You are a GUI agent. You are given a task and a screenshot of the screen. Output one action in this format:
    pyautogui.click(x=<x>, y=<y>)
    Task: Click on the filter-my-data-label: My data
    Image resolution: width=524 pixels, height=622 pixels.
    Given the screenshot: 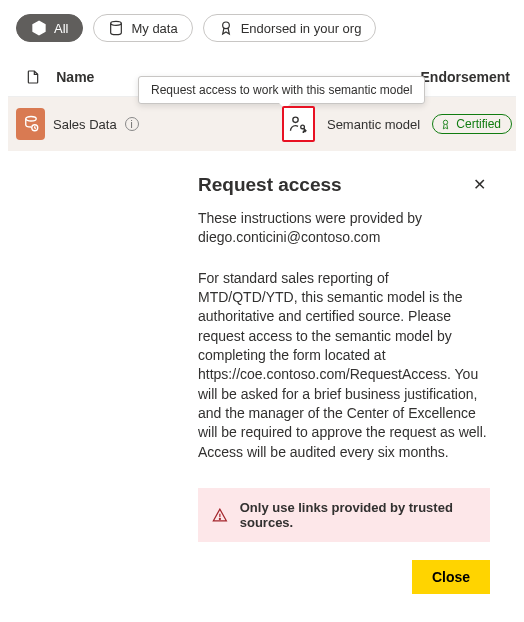 What is the action you would take?
    pyautogui.click(x=154, y=28)
    